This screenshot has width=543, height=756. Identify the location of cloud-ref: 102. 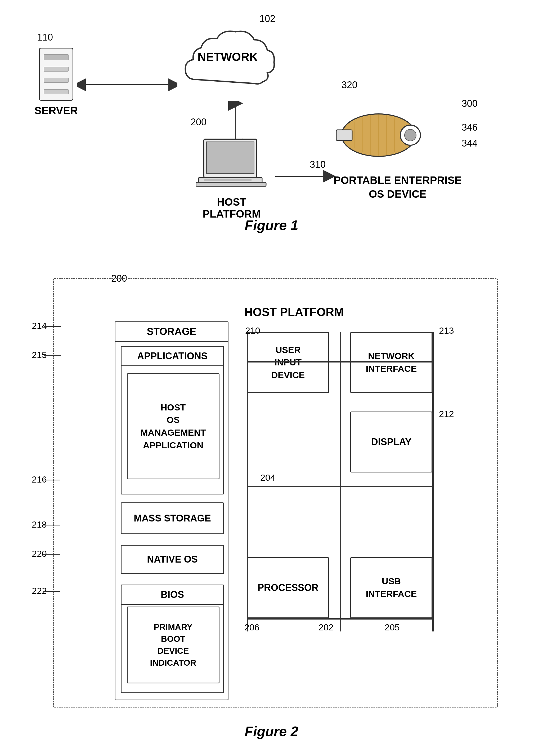
(268, 19).